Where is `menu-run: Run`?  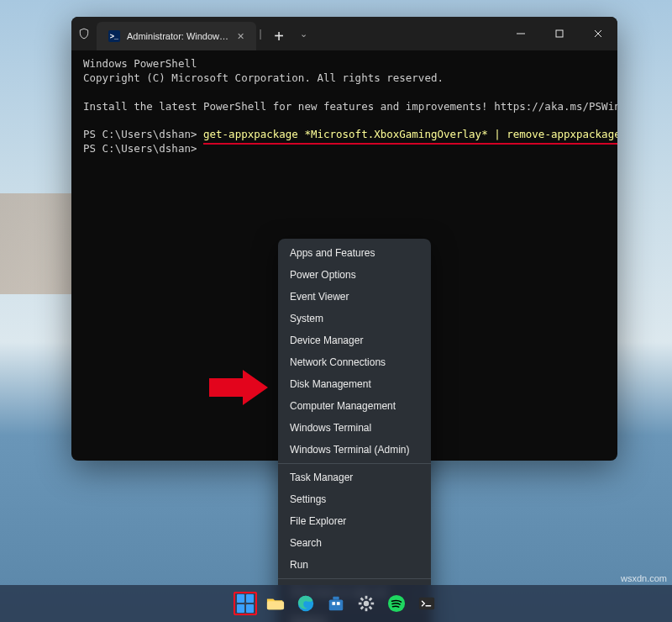
menu-run: Run is located at coordinates (354, 565).